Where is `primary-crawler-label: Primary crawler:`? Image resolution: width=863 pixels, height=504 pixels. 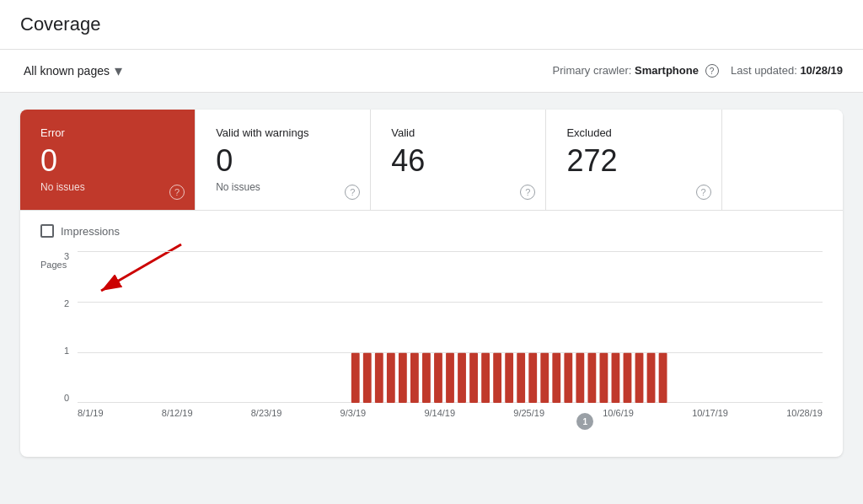 primary-crawler-label: Primary crawler: is located at coordinates (592, 71).